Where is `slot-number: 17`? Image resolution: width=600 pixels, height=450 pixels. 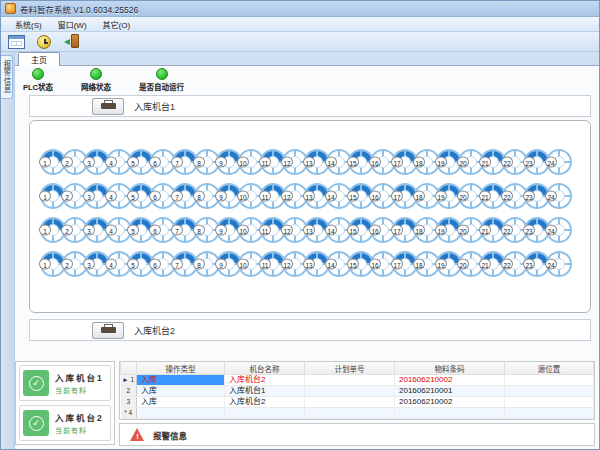 slot-number: 17 is located at coordinates (397, 264).